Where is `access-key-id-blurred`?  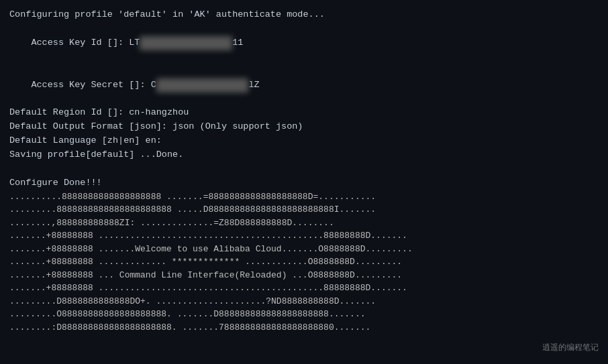
access-key-id-blurred is located at coordinates (186, 43).